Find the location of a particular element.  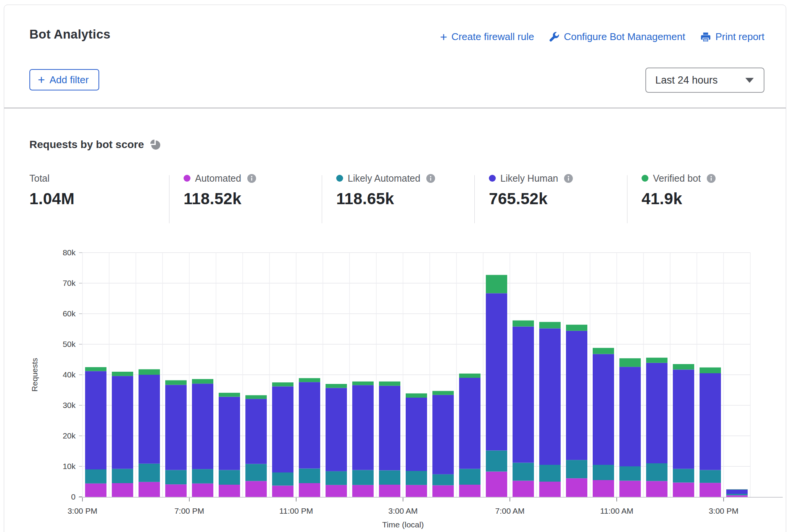

create-firewall-rule-link: + Create firewall rule is located at coordinates (487, 37).